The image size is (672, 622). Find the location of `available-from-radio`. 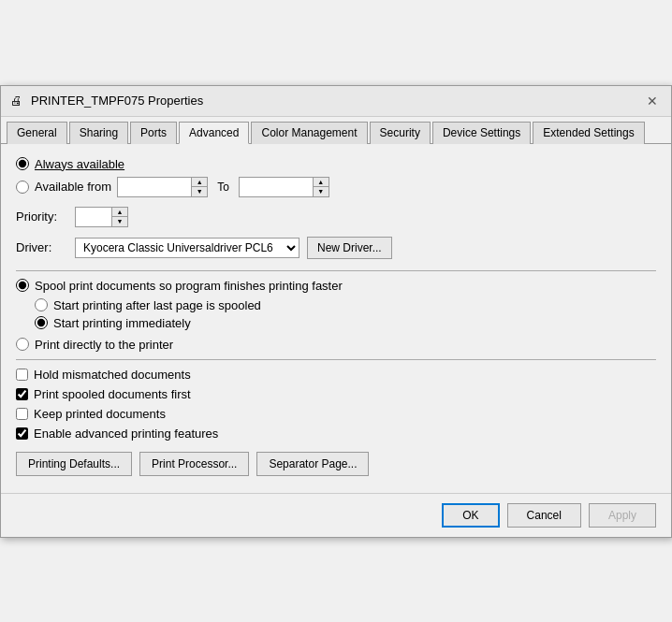

available-from-radio is located at coordinates (22, 187).